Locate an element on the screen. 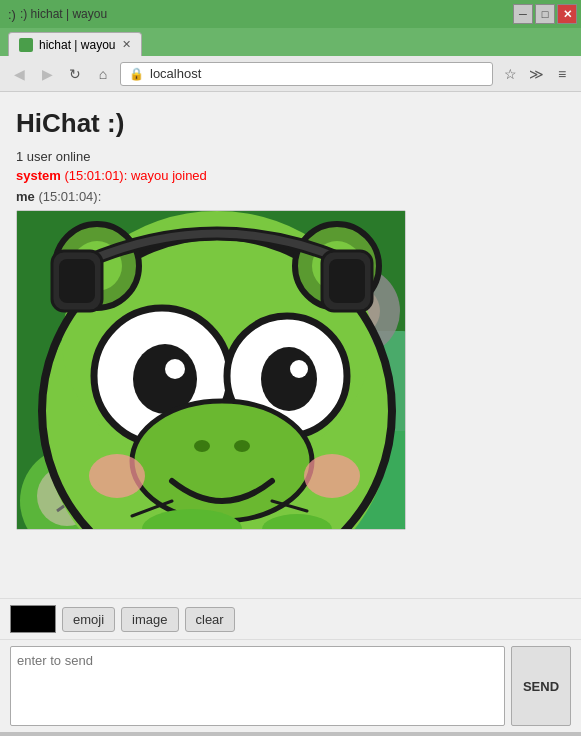  system-message: system (15:01:01): wayou joined is located at coordinates (290, 176).